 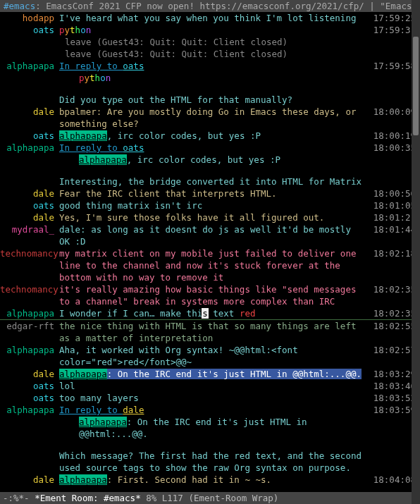 I want to click on message-text: I wonder if I can… make thi, so click(x=131, y=313).